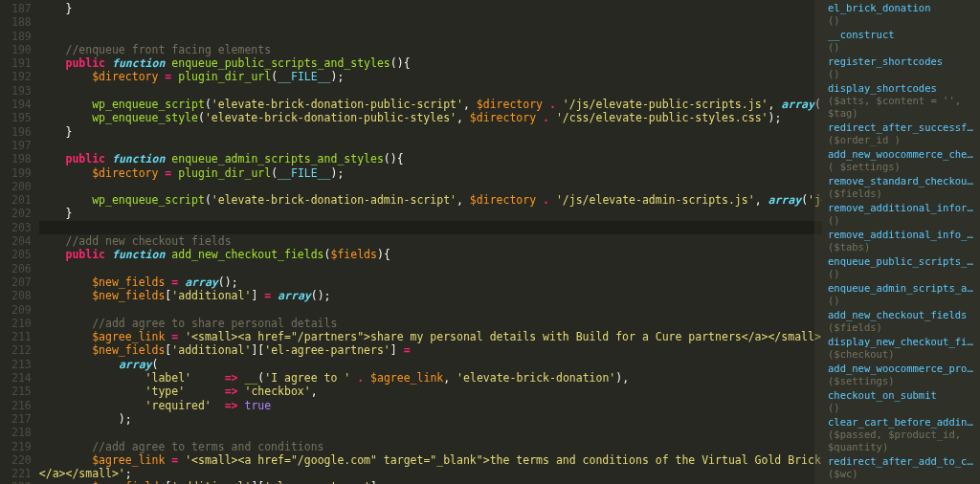 This screenshot has height=484, width=980. What do you see at coordinates (902, 88) in the screenshot?
I see `outline-item: display_shortcodes` at bounding box center [902, 88].